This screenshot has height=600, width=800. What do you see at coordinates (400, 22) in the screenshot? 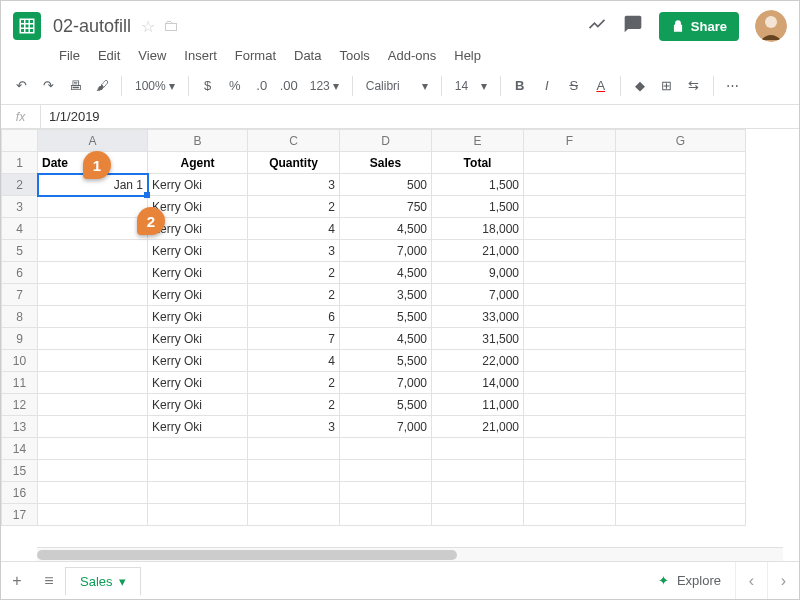
I see `title-bar: 02-autofill ☆ 🗀 Share` at bounding box center [400, 22].